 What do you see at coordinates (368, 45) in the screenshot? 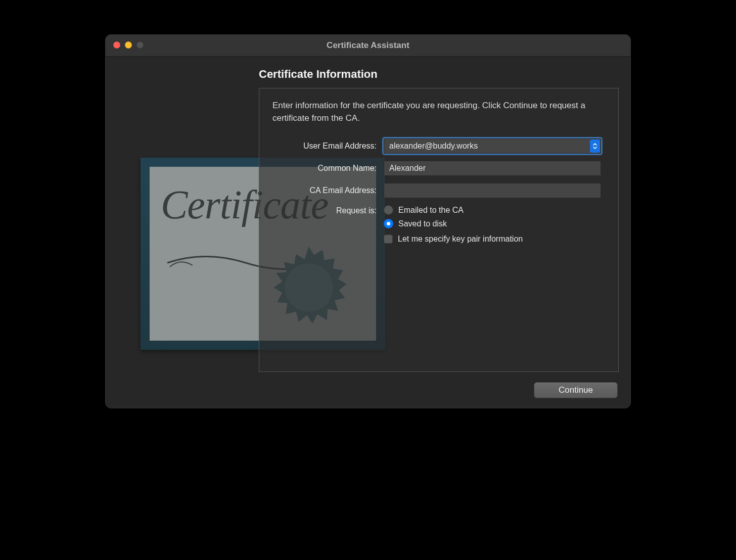
I see `window-title: Certificate Assistant` at bounding box center [368, 45].